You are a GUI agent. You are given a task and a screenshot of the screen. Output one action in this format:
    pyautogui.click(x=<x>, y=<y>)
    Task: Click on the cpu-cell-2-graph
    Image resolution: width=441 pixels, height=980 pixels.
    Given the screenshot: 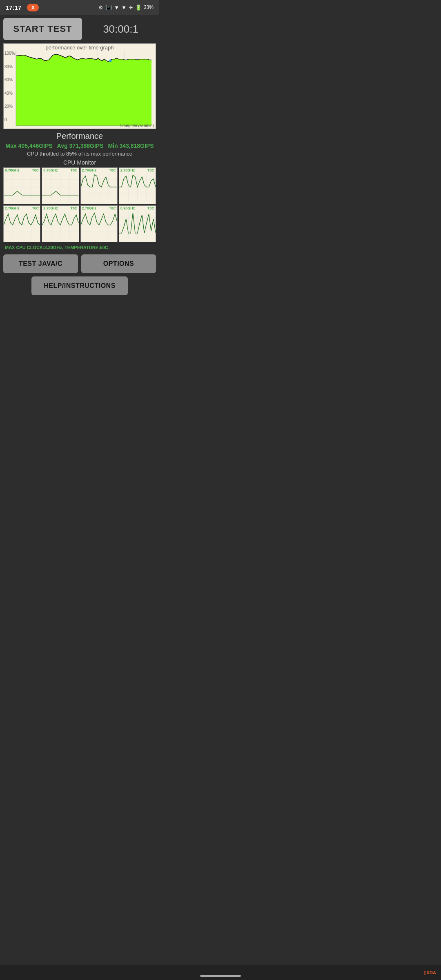 What is the action you would take?
    pyautogui.click(x=60, y=187)
    